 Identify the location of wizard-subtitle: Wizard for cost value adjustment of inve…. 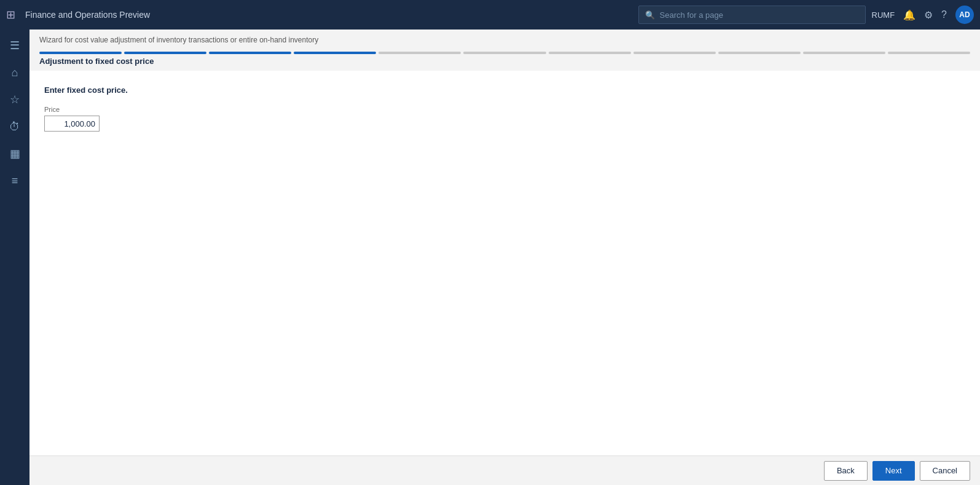
(179, 40).